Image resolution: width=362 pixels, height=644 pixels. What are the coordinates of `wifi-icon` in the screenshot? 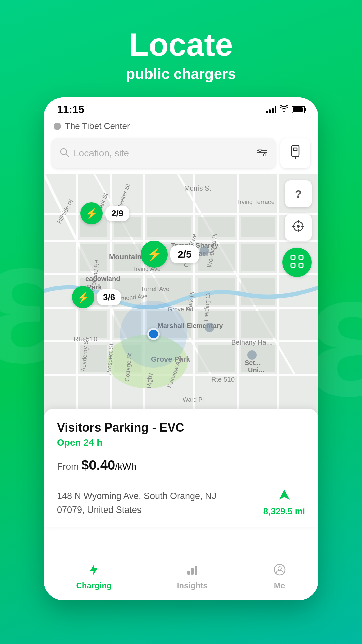 It's located at (284, 110).